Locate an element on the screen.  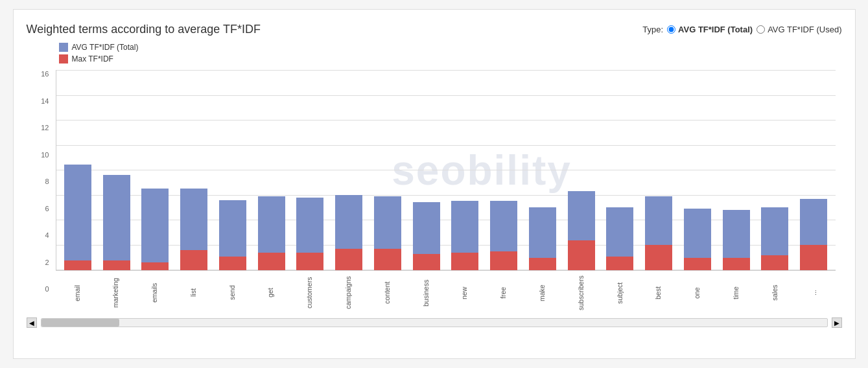
x-axis-label: emails is located at coordinates (154, 293).